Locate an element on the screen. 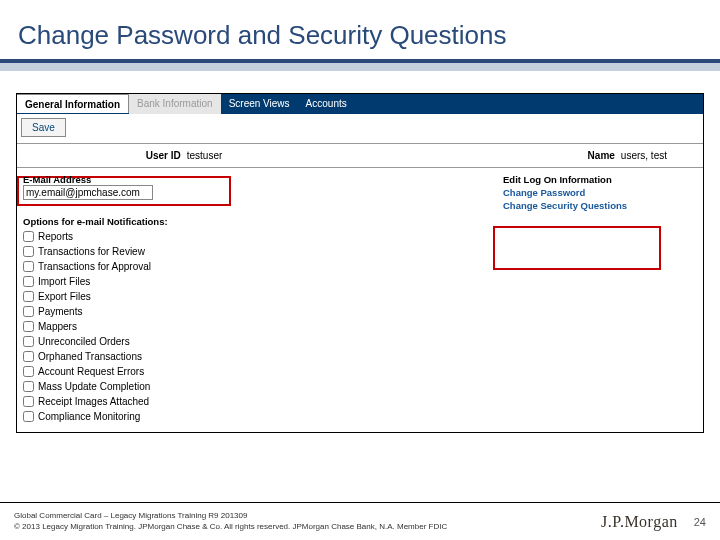  option-checkbox-export-files is located at coordinates (28, 296).